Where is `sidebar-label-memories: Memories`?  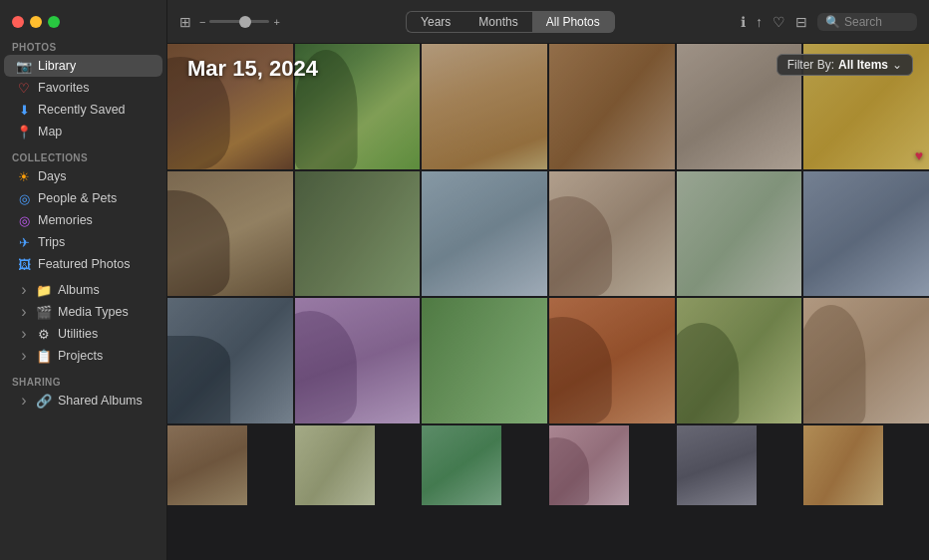
sidebar-label-memories: Memories is located at coordinates (66, 220).